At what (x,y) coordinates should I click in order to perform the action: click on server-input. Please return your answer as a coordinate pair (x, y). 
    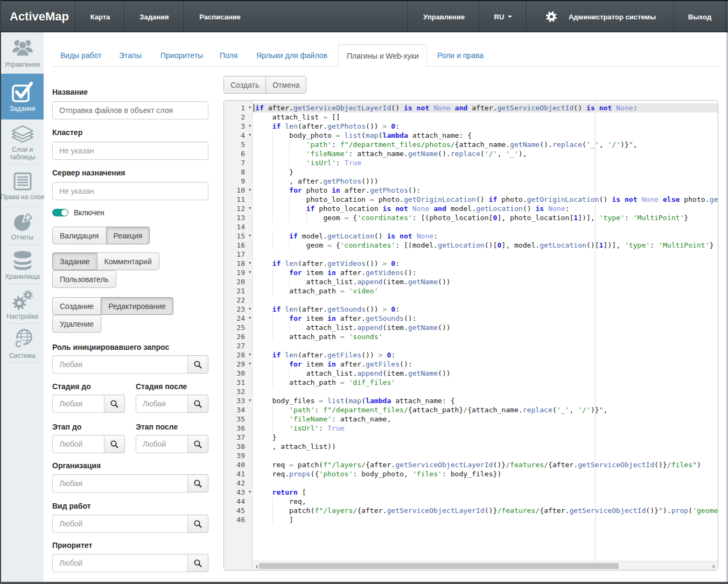
    Looking at the image, I should click on (130, 191).